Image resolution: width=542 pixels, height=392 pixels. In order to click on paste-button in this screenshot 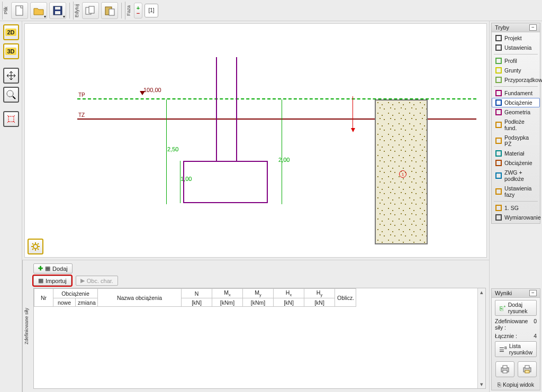, I will do `click(110, 11)`.